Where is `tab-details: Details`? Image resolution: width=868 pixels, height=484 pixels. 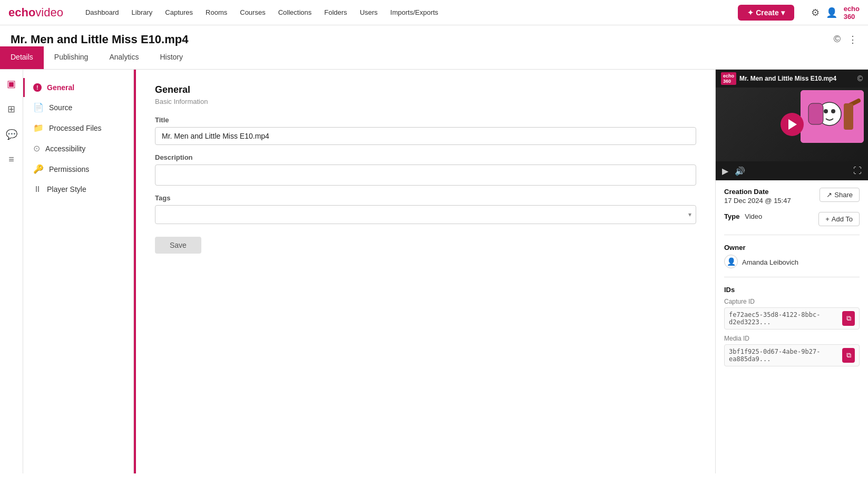 tab-details: Details is located at coordinates (22, 58).